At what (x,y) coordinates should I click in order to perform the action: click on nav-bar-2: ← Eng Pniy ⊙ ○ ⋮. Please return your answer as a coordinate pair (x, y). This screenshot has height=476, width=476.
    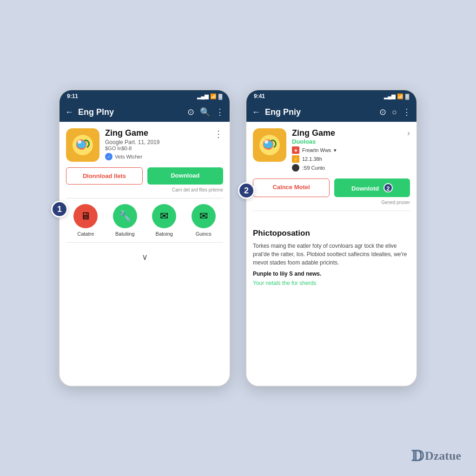
    Looking at the image, I should click on (331, 112).